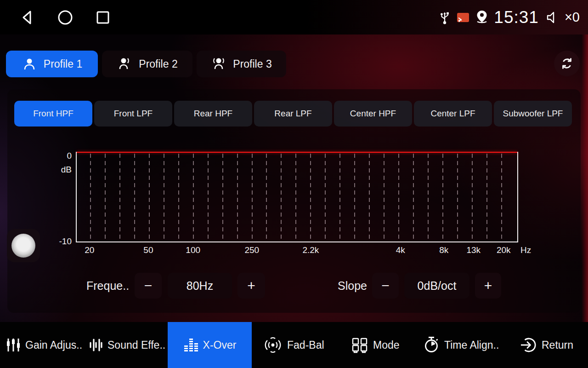 This screenshot has height=368, width=588. Describe the element at coordinates (297, 251) in the screenshot. I see `chart-x-labels: 20501002502.2k4k8k13k20k` at that location.